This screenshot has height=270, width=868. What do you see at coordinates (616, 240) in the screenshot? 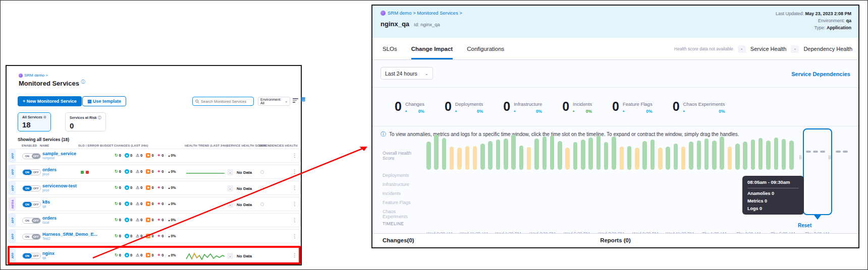
I see `footer-reports: Reports (0)` at bounding box center [616, 240].